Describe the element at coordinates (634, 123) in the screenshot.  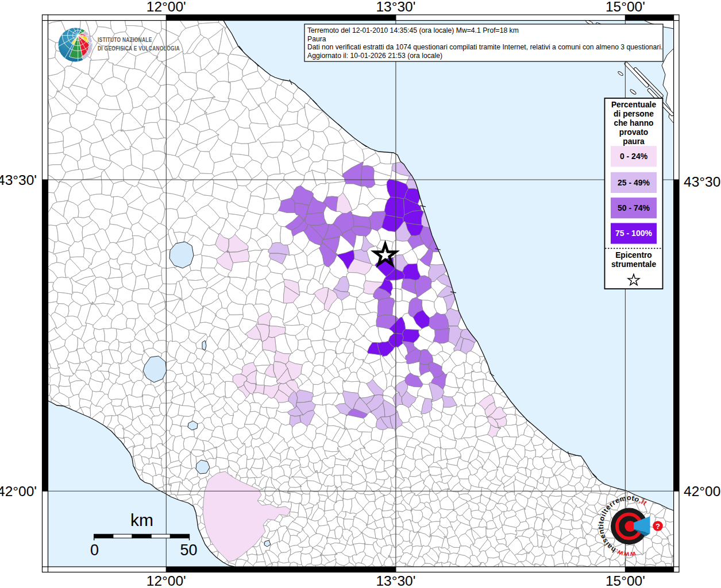
I see `svg-text: che hanno` at that location.